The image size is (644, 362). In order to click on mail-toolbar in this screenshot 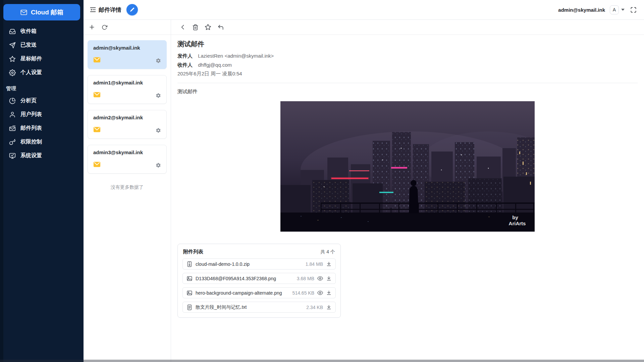, I will do `click(408, 27)`.